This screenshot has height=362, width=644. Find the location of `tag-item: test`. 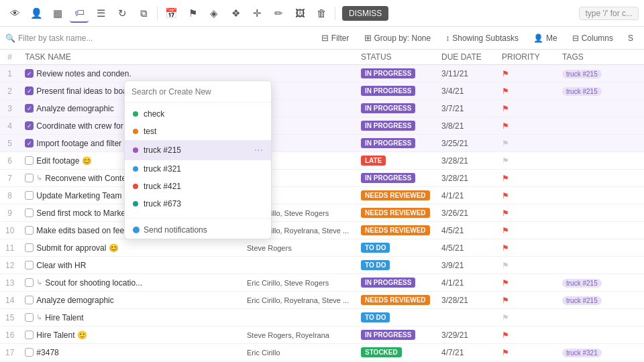

tag-item: test is located at coordinates (198, 131).